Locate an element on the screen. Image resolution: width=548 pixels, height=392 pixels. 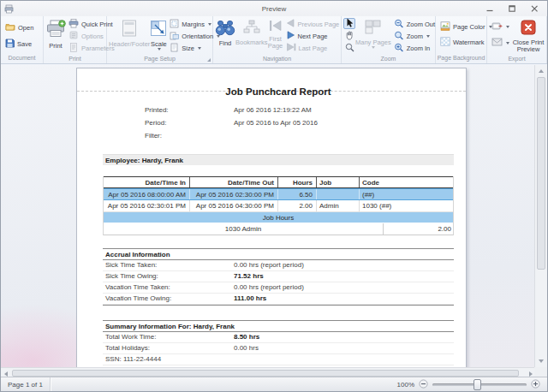
titlebar: Preview is located at coordinates (274, 9).